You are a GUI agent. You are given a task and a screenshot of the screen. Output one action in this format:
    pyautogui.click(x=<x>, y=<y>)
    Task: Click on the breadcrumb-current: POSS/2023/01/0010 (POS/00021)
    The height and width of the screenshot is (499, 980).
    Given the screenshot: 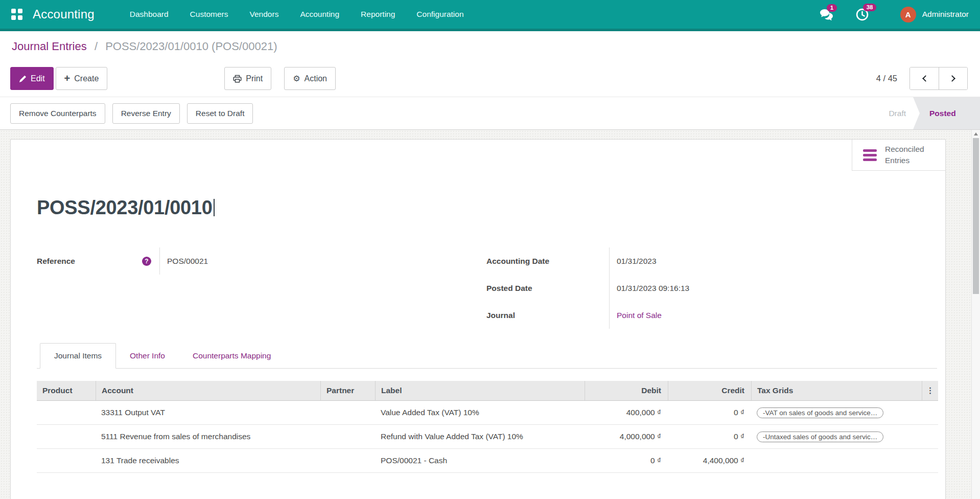 What is the action you would take?
    pyautogui.click(x=191, y=46)
    